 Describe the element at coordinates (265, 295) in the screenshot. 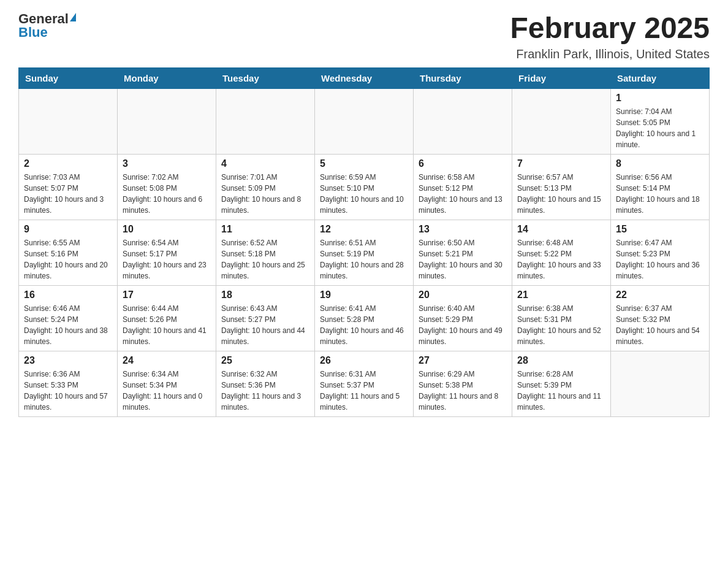

I see `day-number: 18` at that location.